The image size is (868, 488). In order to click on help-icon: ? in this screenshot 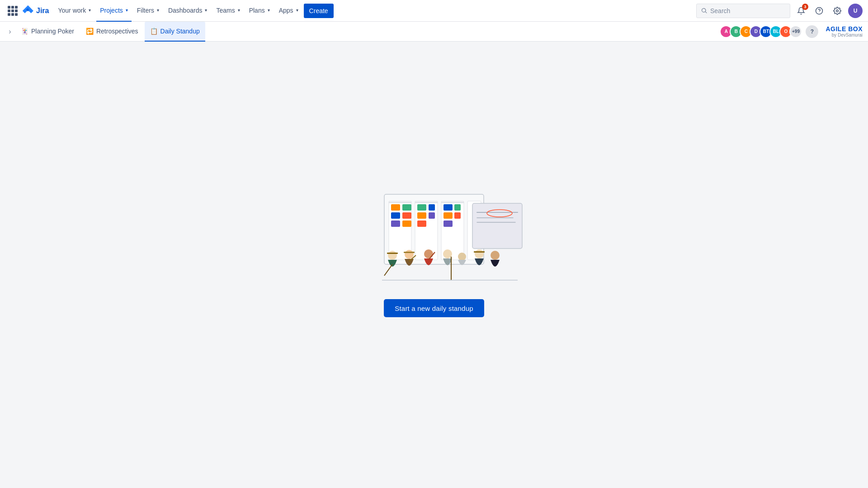, I will do `click(812, 32)`.